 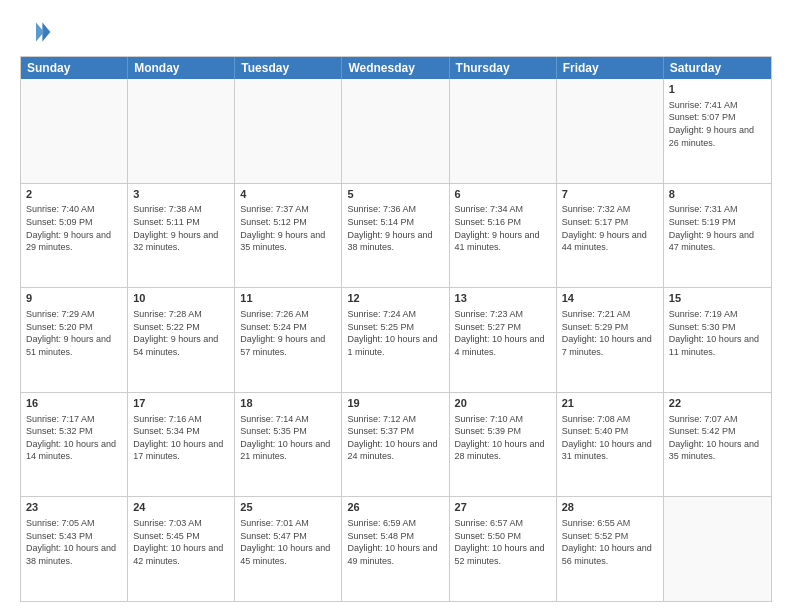 What do you see at coordinates (396, 68) in the screenshot?
I see `calendar-header: SundayMondayTuesdayWednesdayThursdayFrid…` at bounding box center [396, 68].